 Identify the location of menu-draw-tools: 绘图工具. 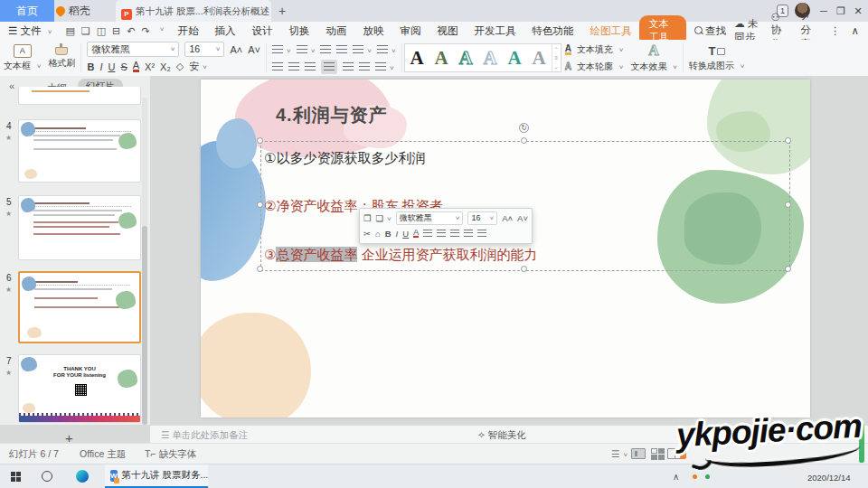
(610, 31).